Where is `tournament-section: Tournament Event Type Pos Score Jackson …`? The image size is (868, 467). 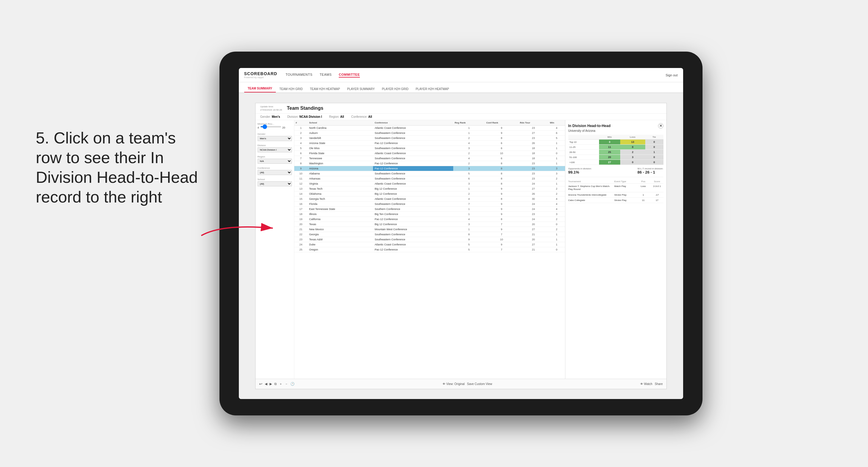
tournament-section: Tournament Event Type Pos Score Jackson … is located at coordinates (616, 191).